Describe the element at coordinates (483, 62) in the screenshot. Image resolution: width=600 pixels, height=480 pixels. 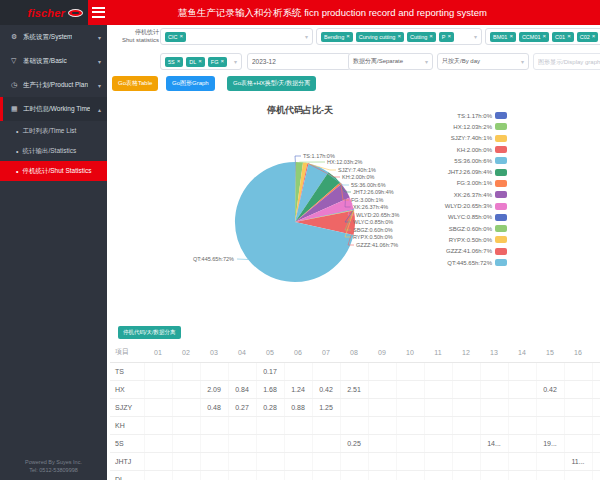
I see `byday-select: 只按天/By day ▾` at that location.